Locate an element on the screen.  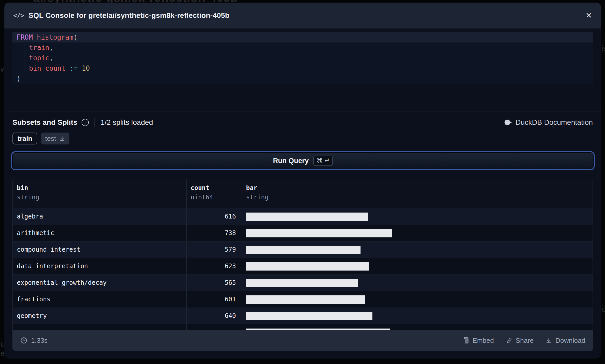
results-footer: 1.33s Embed is located at coordinates (303, 340).